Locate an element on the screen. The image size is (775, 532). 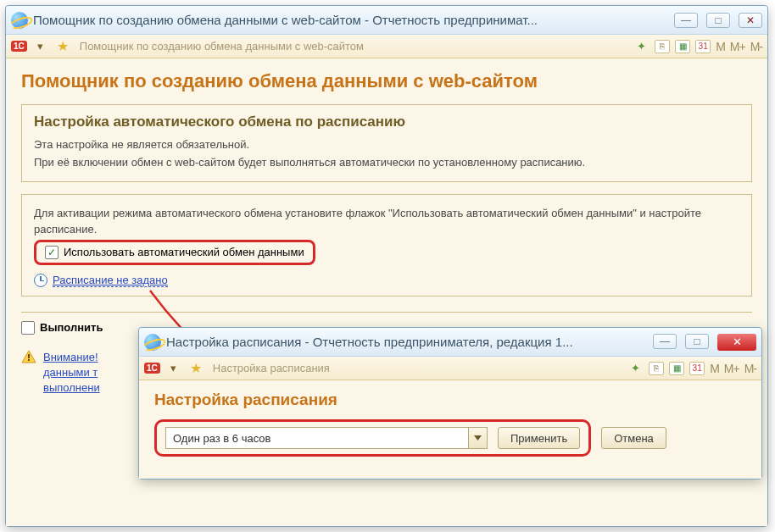
execute-checkbox: ✓ is located at coordinates (28, 328).